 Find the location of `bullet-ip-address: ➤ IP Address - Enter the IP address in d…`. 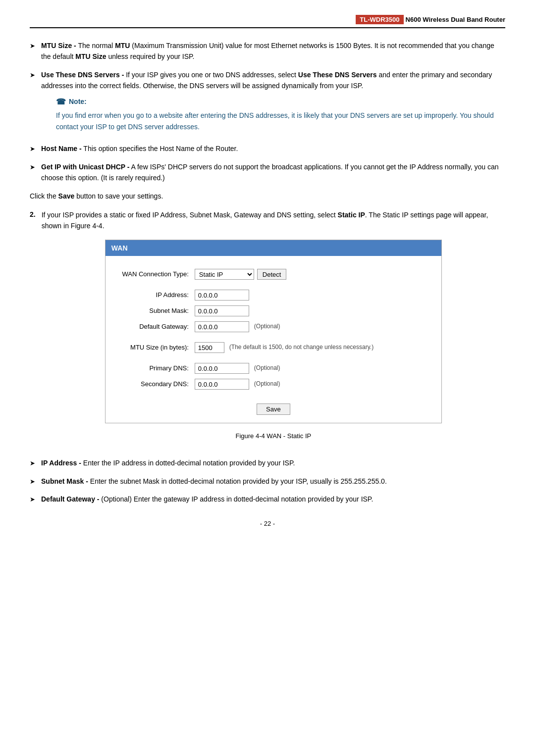

bullet-ip-address: ➤ IP Address - Enter the IP address in d… is located at coordinates (268, 463).